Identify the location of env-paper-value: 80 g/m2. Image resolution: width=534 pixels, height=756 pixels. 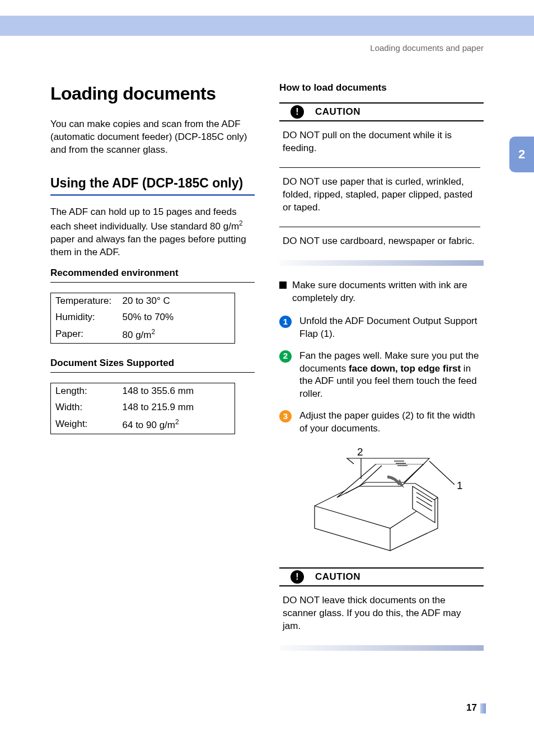
(177, 335).